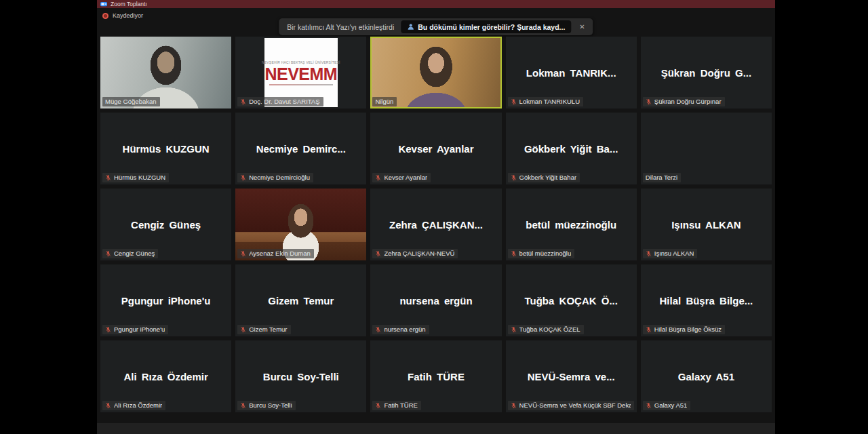 This screenshot has height=434, width=868. Describe the element at coordinates (340, 27) in the screenshot. I see `caption-notification-message: Bir katılımcı Alt Yazı'yı etkinleştirdi` at that location.